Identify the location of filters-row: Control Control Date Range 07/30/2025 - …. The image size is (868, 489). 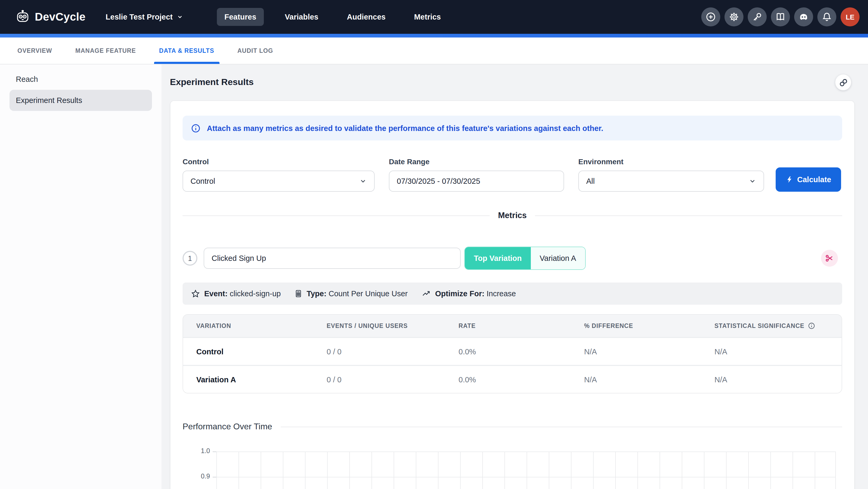
(512, 175).